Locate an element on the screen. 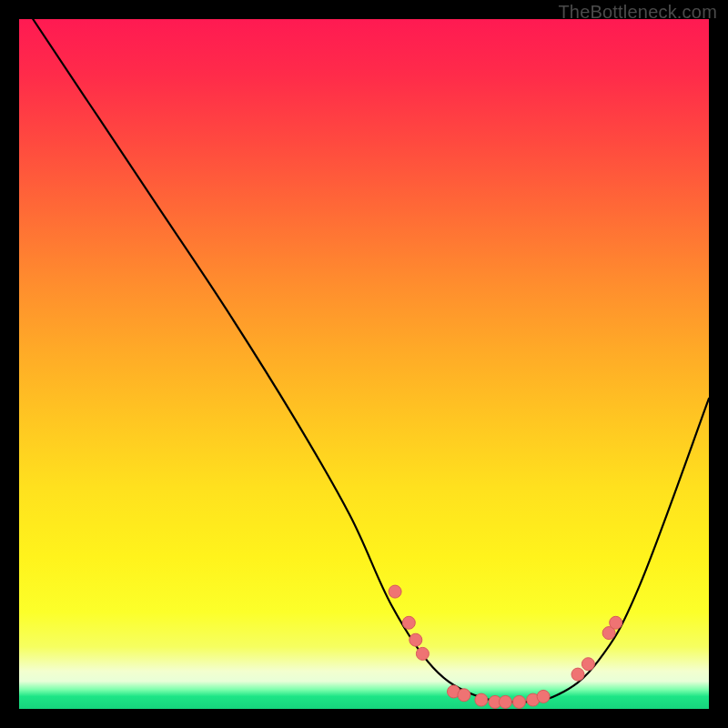 The width and height of the screenshot is (728, 728). watermark-text: TheBottleneck.com is located at coordinates (637, 13).